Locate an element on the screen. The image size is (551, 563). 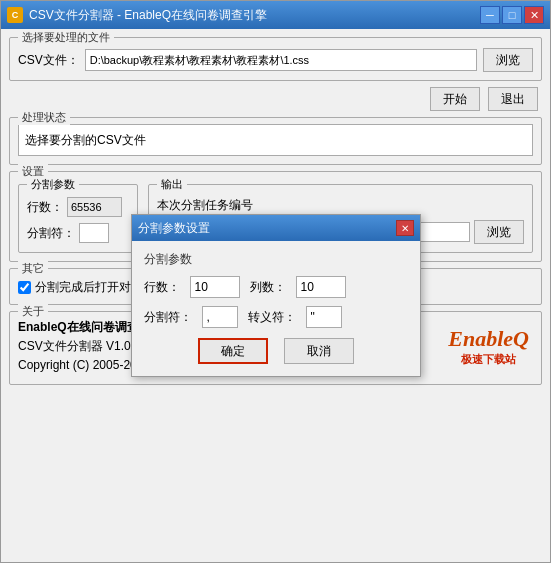
window-title: CSV文件分割器 - EnableQ在线问卷调查引擎 is located at coordinates (254, 16).